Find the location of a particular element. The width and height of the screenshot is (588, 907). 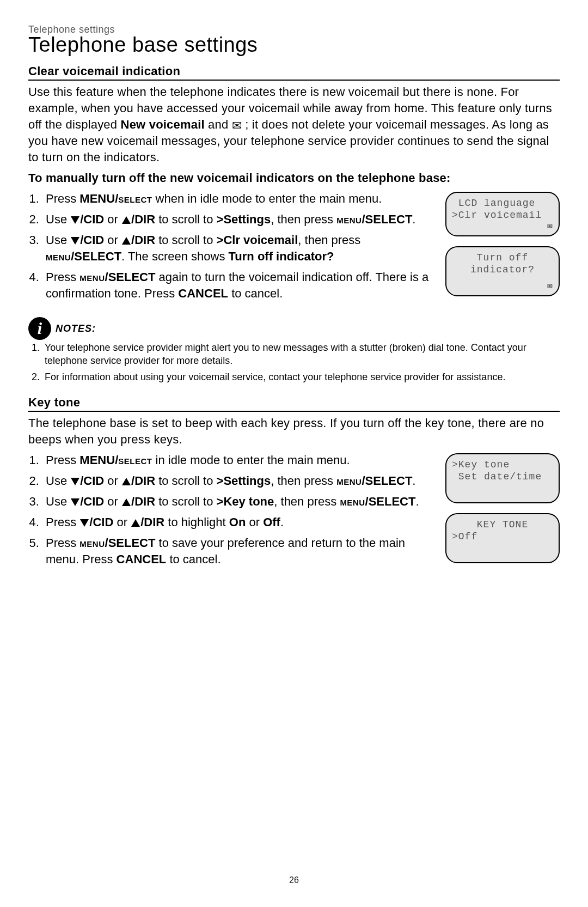

body-text: Use this feature when the telephone indi… is located at coordinates (294, 125).